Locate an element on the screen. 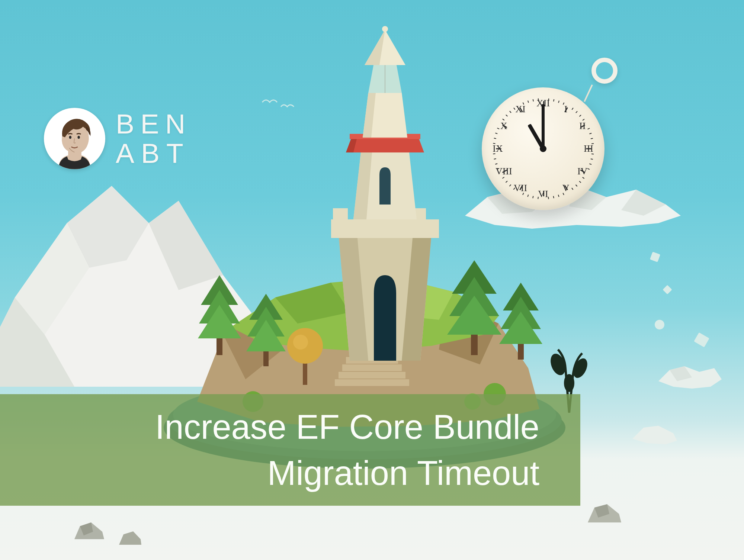  clock-graphic: XIIIIIIIIIVVVIVIIVIIIIXXXI is located at coordinates (543, 149).